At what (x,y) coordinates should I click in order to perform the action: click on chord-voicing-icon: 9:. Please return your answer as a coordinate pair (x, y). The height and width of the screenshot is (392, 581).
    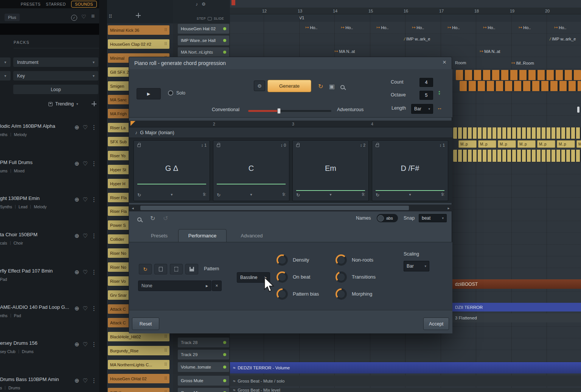
    Looking at the image, I should click on (364, 194).